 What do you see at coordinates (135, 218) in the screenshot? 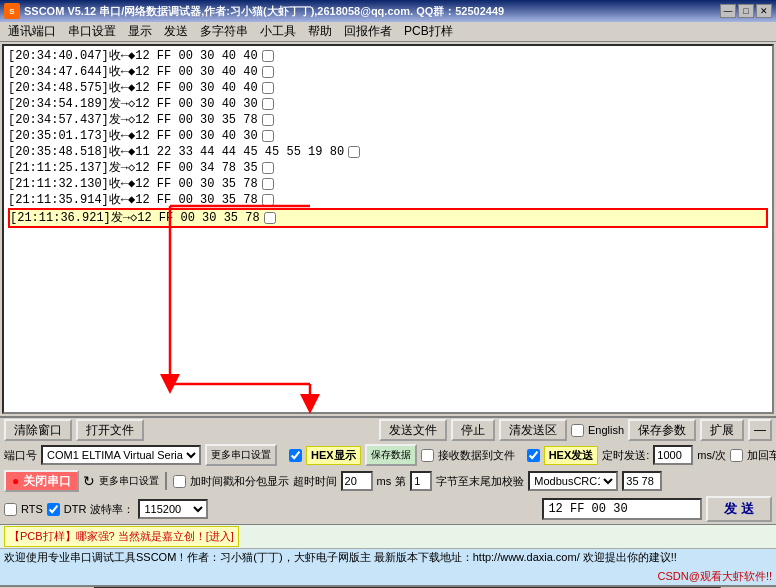
I see `log-line-text: [21:11:36.921]发→◇12 FF 00 30 35 78` at bounding box center [135, 218].